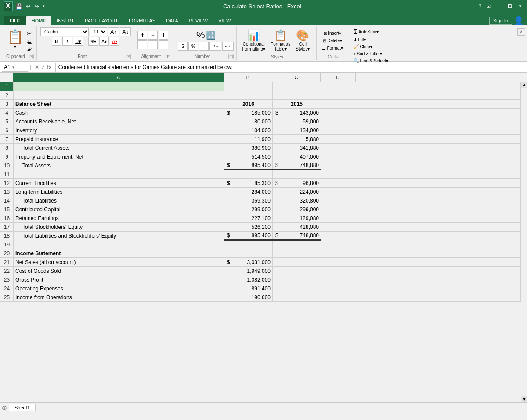 This screenshot has width=527, height=420. What do you see at coordinates (297, 289) in the screenshot?
I see `cell-c24` at bounding box center [297, 289].